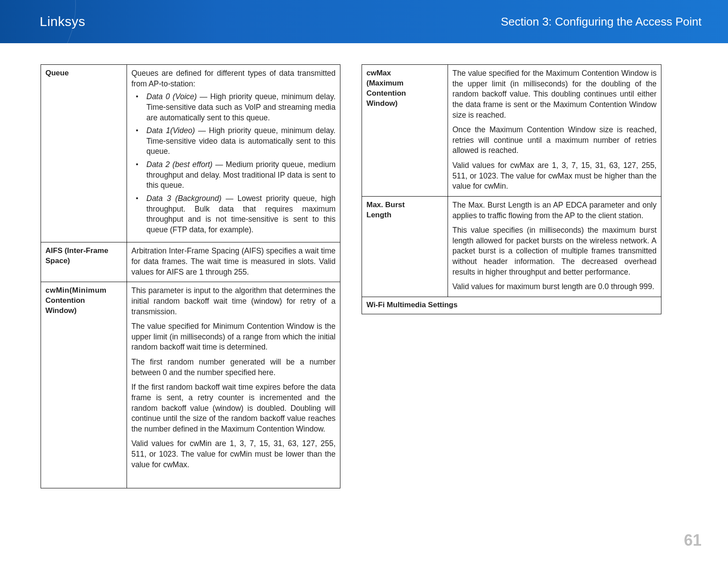 This screenshot has height=562, width=728. Describe the element at coordinates (382, 103) in the screenshot. I see `label-cwmax-l4: Window)` at that location.